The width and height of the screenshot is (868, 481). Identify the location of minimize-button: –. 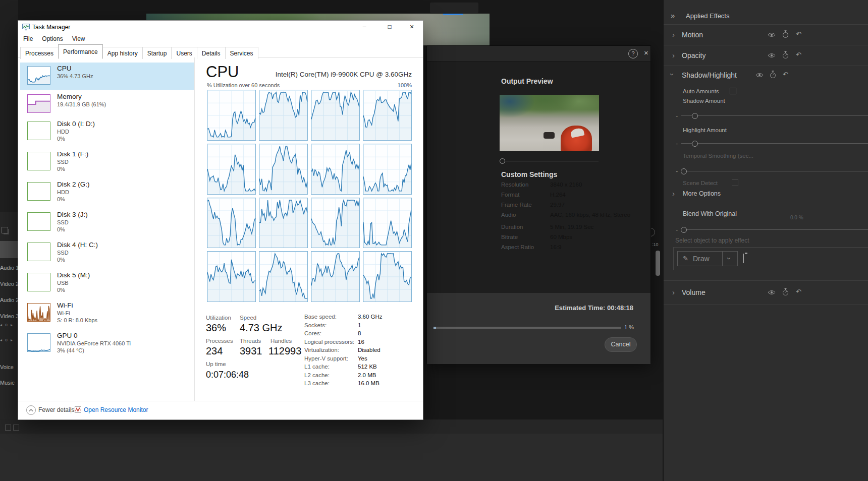
(364, 27).